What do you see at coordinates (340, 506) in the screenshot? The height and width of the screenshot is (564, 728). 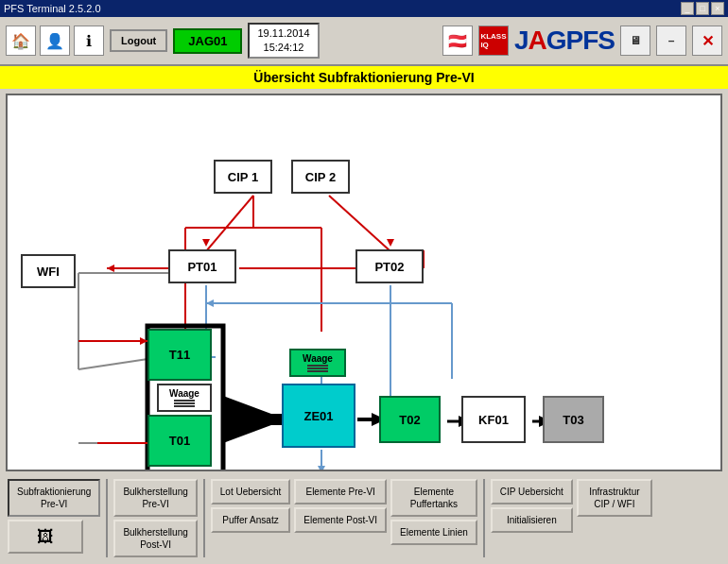 I see `nav-col-4: Elemente Pre-VI Elemente Post-VI` at bounding box center [340, 506].